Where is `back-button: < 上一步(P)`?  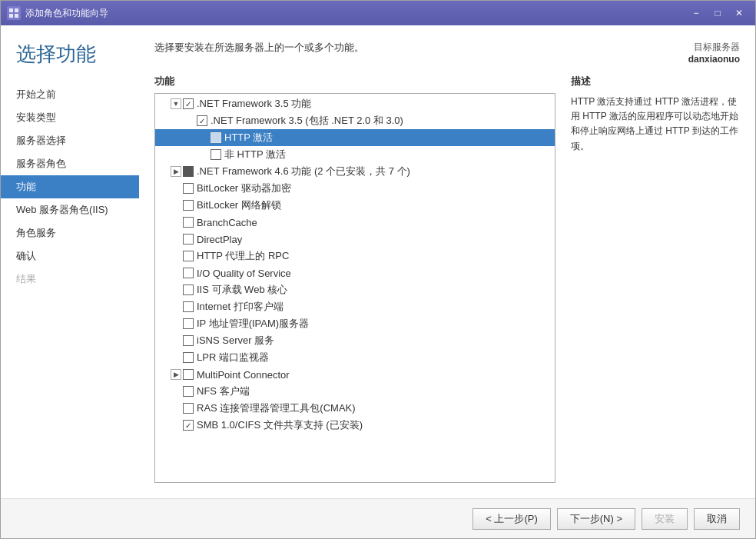
back-button: < 上一步(P) is located at coordinates (512, 519).